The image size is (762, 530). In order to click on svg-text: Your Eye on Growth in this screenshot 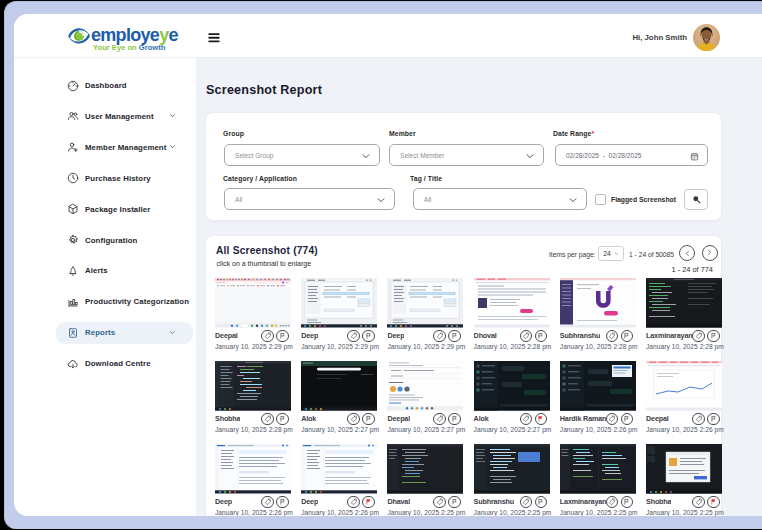, I will do `click(130, 48)`.